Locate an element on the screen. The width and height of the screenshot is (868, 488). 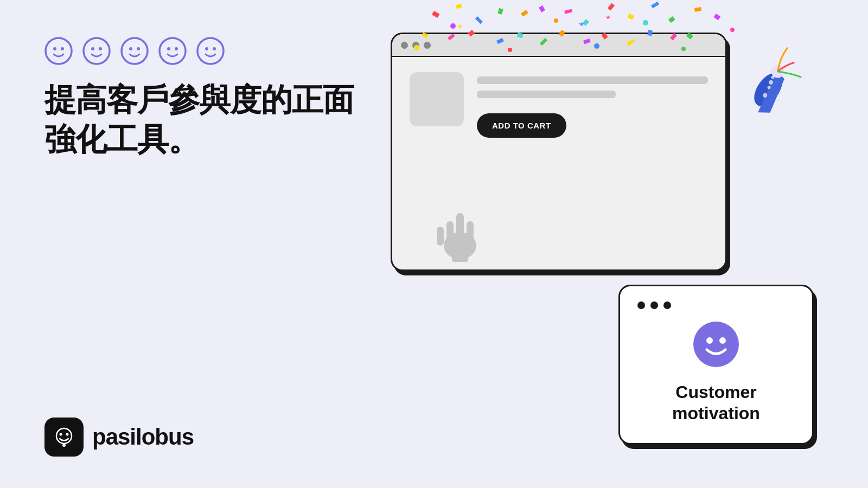
logo-text: pasilobus is located at coordinates (143, 437).